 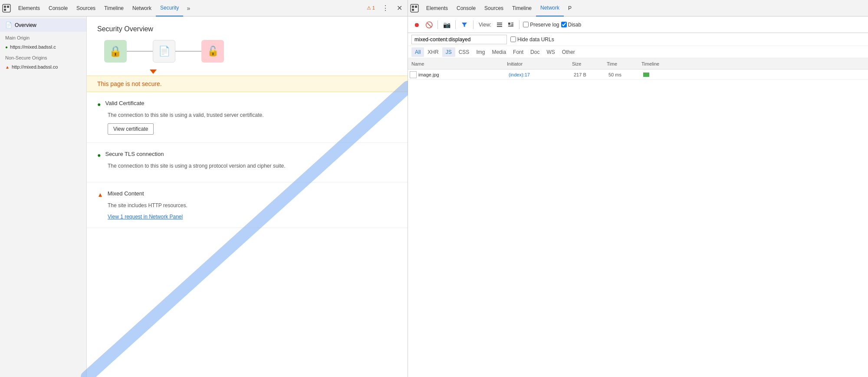 What do you see at coordinates (418, 52) in the screenshot?
I see `type-filter-all: All` at bounding box center [418, 52].